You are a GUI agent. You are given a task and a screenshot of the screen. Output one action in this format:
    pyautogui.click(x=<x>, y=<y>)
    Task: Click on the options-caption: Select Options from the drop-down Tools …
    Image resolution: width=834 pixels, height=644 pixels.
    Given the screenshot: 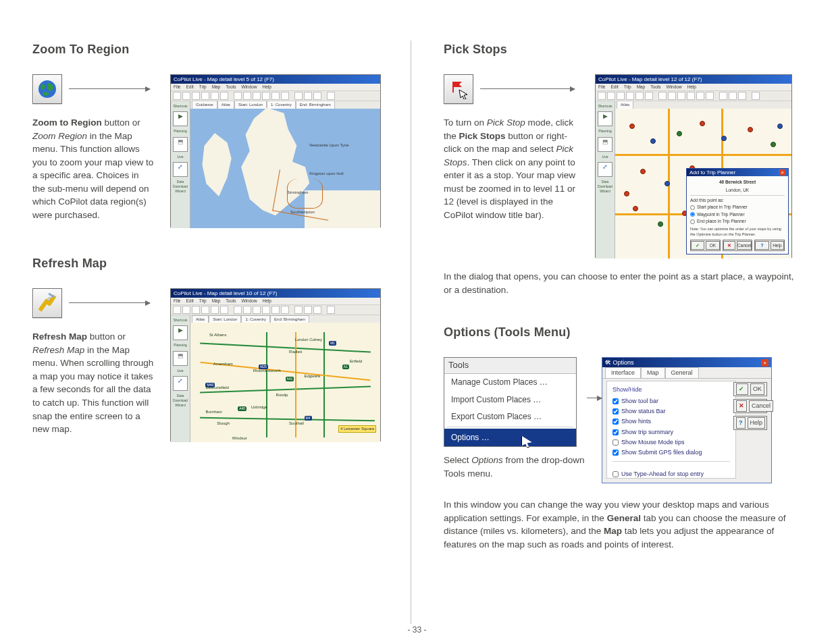 What is the action you would take?
    pyautogui.click(x=515, y=467)
    